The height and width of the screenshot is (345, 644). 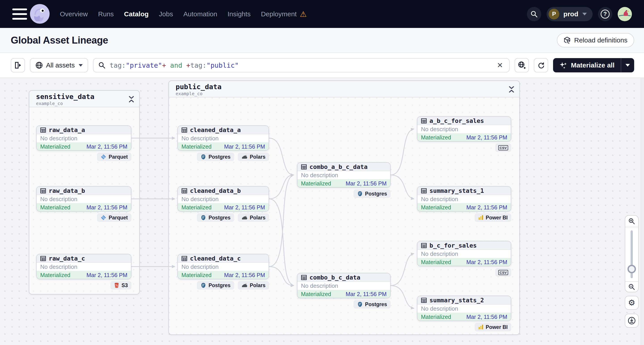 What do you see at coordinates (344, 286) in the screenshot?
I see `asset-node-combo-b-c-data: combo_b_c_data No description Materializ…` at bounding box center [344, 286].